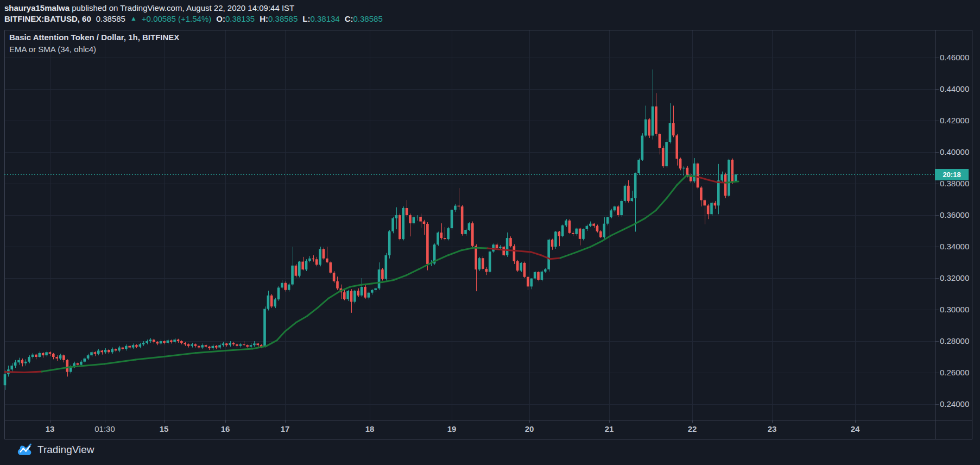  What do you see at coordinates (50, 429) in the screenshot?
I see `time-axis-label: 13` at bounding box center [50, 429].